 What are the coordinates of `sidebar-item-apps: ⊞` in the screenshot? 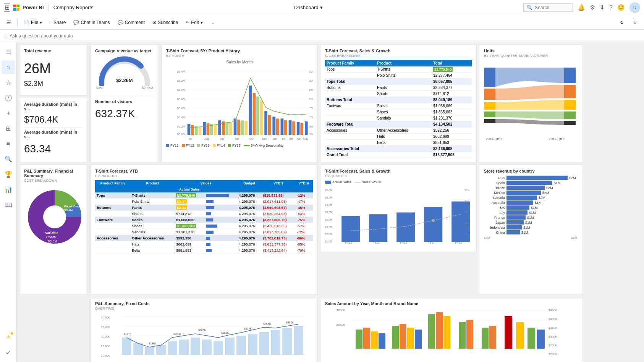 It's located at (8, 128).